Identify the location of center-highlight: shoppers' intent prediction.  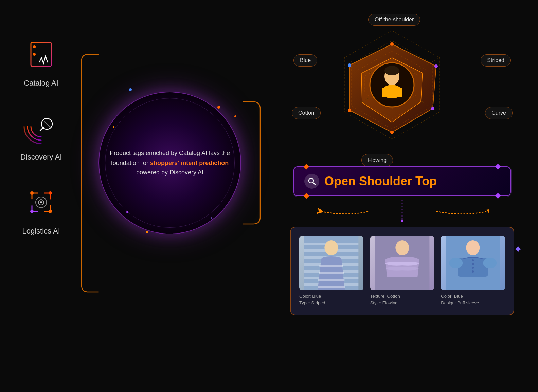
(190, 163).